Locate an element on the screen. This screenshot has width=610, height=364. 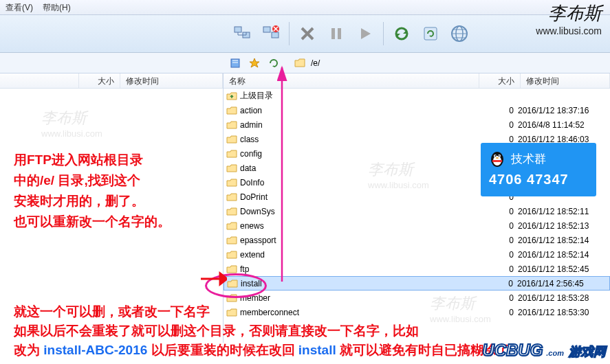
right-column-header: 名称 大小 修改时间 is located at coordinates (417, 81).